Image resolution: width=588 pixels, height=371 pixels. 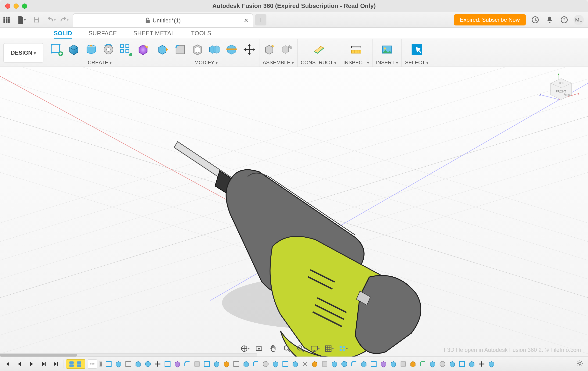 I want to click on ribbon-group-assemble-label: ASSEMBLE, so click(x=278, y=62).